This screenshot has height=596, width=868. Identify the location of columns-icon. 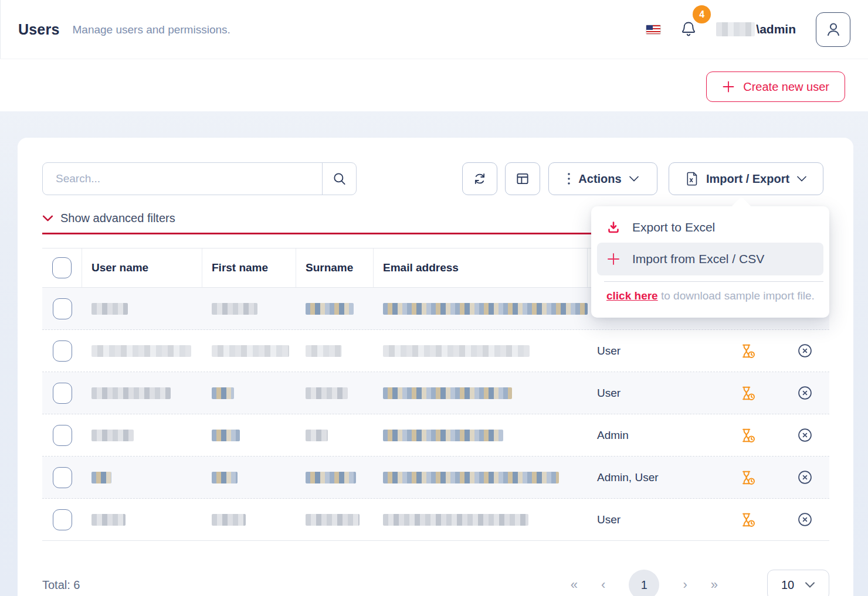
(523, 179).